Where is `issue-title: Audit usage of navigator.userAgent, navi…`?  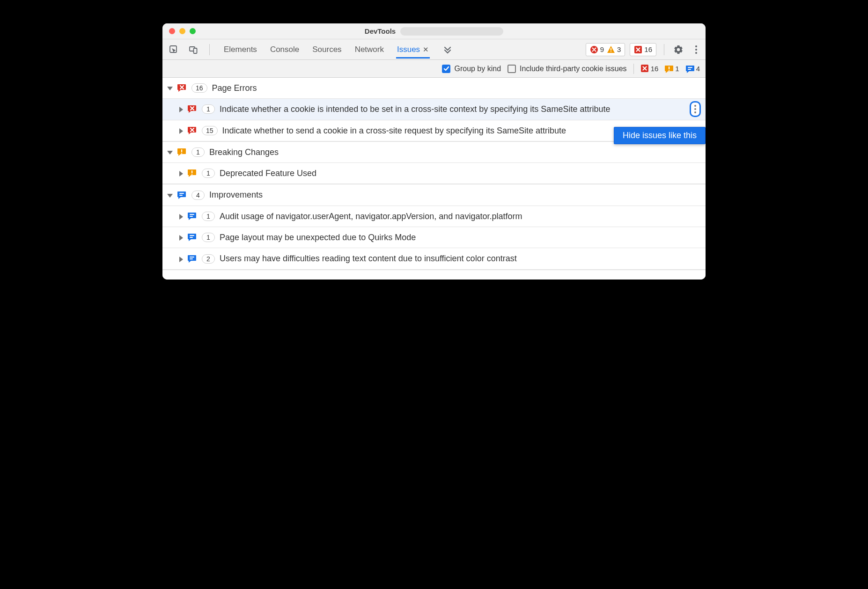 issue-title: Audit usage of navigator.userAgent, navi… is located at coordinates (460, 216).